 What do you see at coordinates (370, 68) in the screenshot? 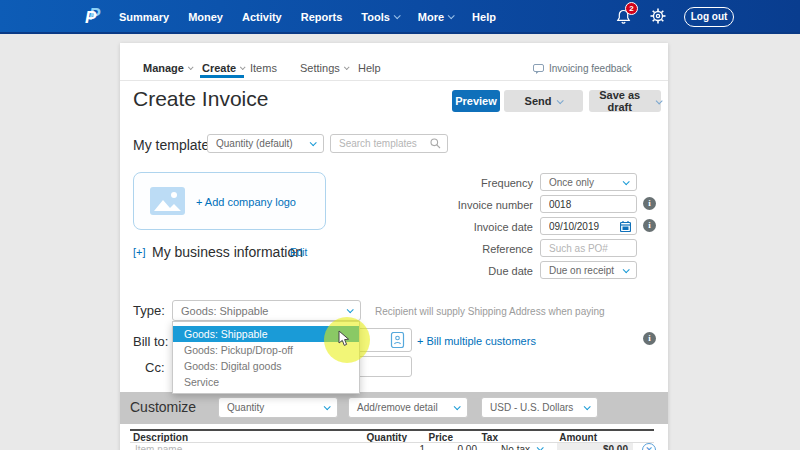
I see `tab-help: Help` at bounding box center [370, 68].